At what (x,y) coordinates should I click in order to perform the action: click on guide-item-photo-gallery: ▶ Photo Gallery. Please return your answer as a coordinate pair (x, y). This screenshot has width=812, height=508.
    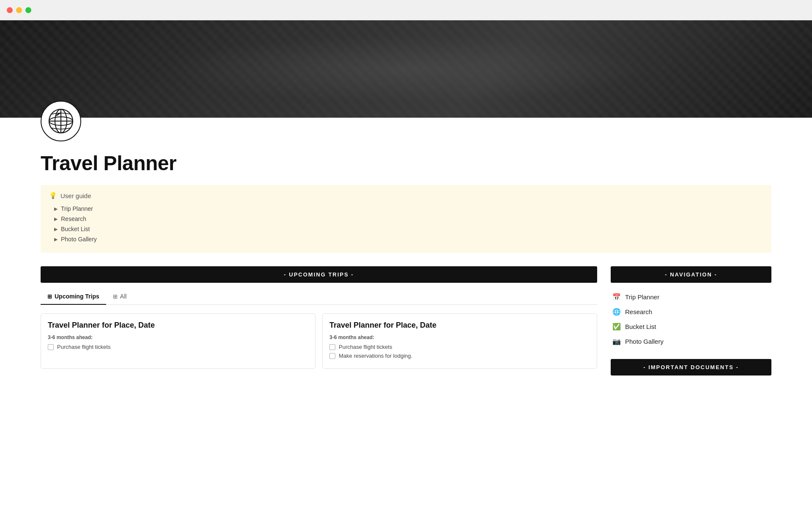
    Looking at the image, I should click on (406, 239).